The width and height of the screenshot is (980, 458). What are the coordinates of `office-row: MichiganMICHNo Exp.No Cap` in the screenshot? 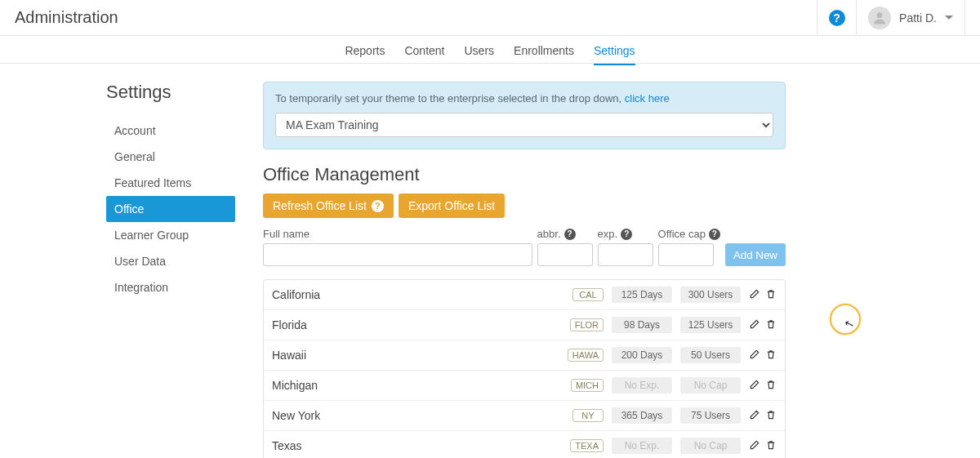 It's located at (524, 385).